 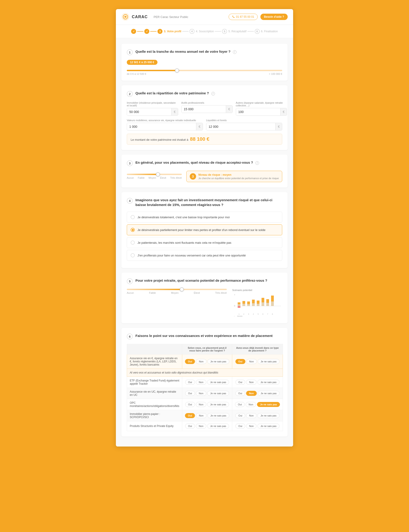 What do you see at coordinates (258, 361) in the screenshot?
I see `row1-col2-group: Oui Non Je ne sais pas` at bounding box center [258, 361].